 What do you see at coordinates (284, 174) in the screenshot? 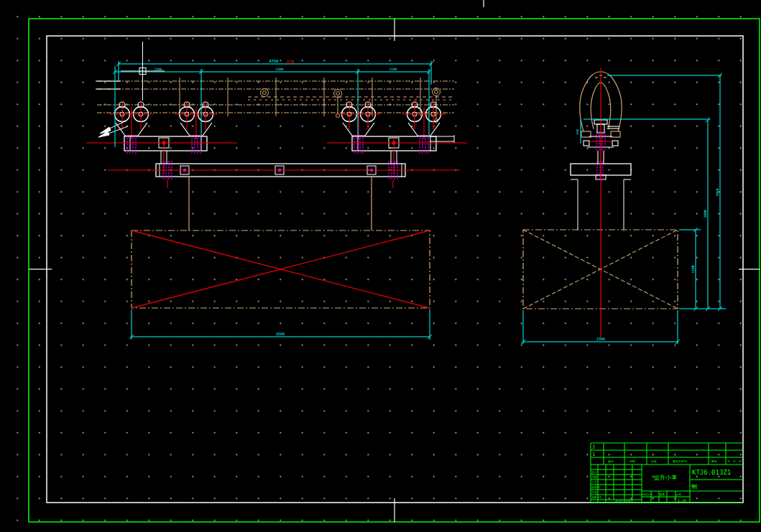
I see `lower-beam` at bounding box center [284, 174].